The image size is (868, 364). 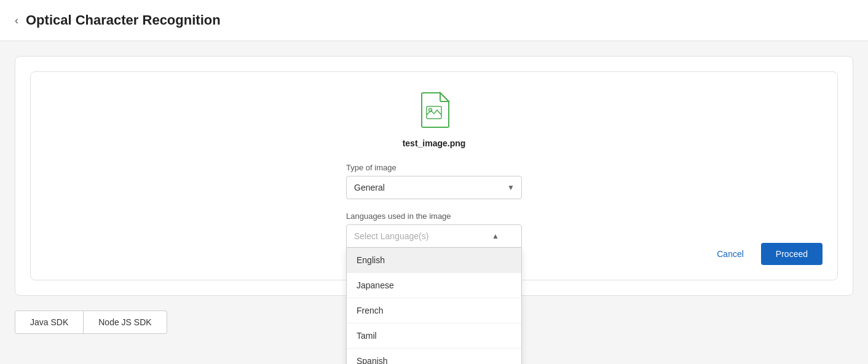 I want to click on language-option-japanese: Japanese, so click(x=434, y=285).